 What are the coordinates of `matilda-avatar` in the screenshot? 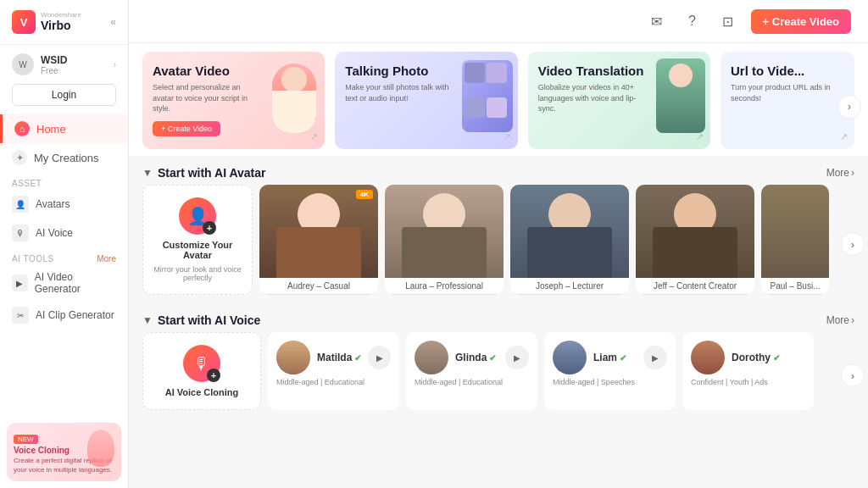 It's located at (293, 358).